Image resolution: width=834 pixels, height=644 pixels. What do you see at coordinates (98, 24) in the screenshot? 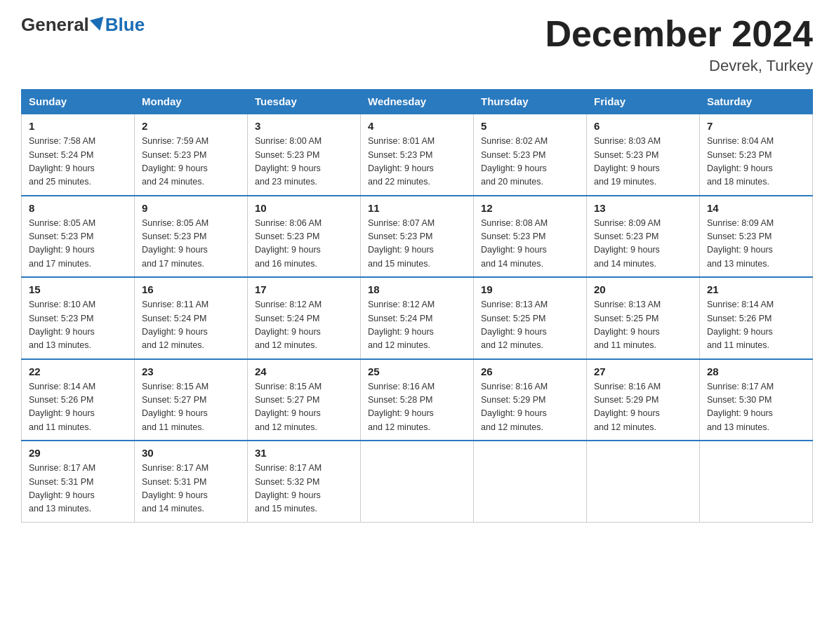
I see `logo-triangle-icon` at bounding box center [98, 24].